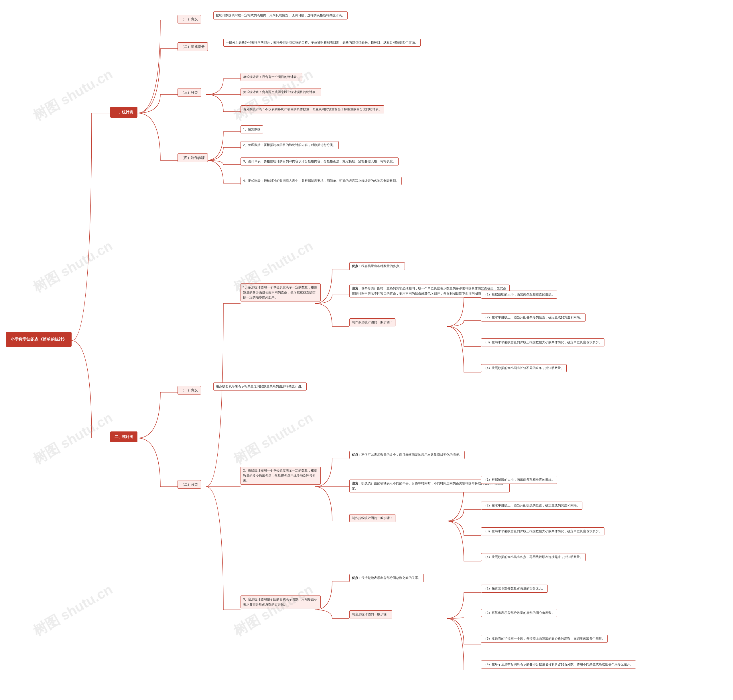  What do you see at coordinates (544, 639) in the screenshot?
I see `pie-step3: （3）取适当的半径画一个圆，并按照上面算出的圆心角的度数，在圆里画出各个扇形。` at bounding box center [544, 639].